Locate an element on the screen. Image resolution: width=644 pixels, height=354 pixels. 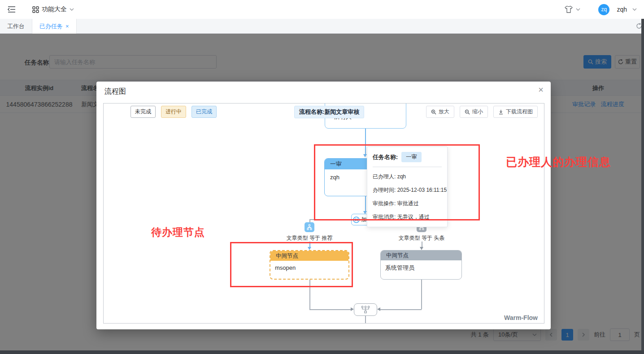
zoom-out-button: 缩小 is located at coordinates (474, 112).